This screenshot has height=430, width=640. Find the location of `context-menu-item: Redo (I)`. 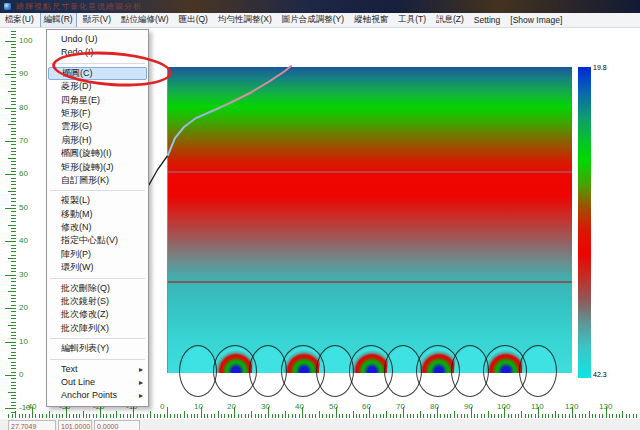

context-menu-item: Redo (I) is located at coordinates (98, 52).